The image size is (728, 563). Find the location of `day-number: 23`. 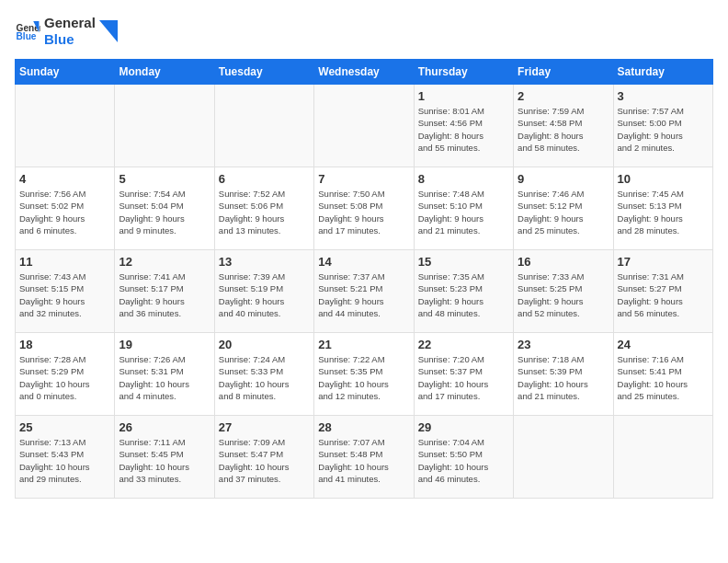

day-number: 23 is located at coordinates (563, 344).